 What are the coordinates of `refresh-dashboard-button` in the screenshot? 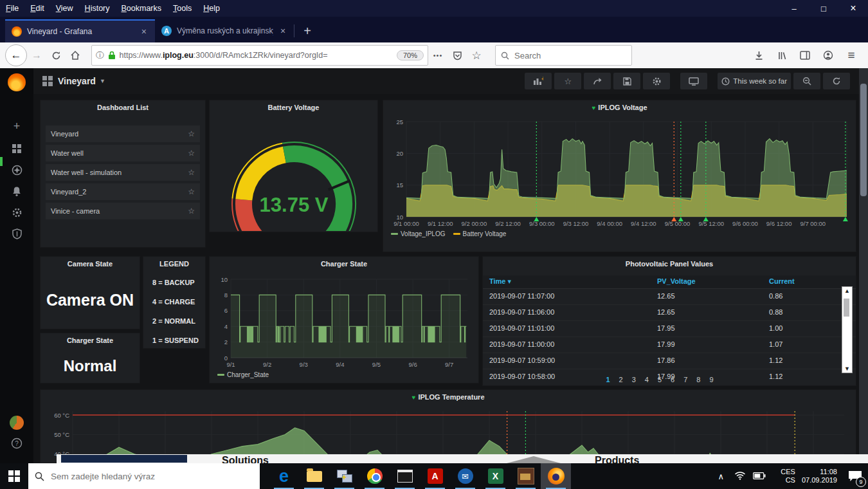 It's located at (836, 81).